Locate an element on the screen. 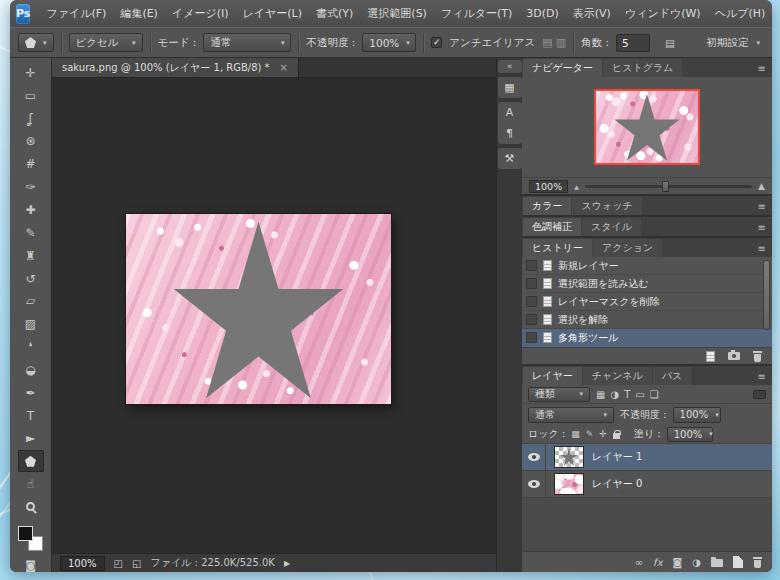  history-item: 新規レイヤー is located at coordinates (647, 266).